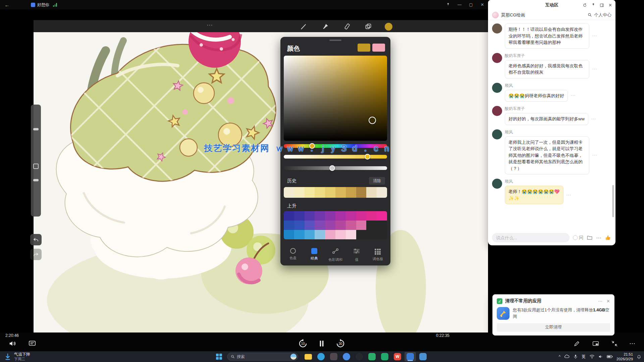  What do you see at coordinates (610, 5) in the screenshot?
I see `close-chat-icon: ✕` at bounding box center [610, 5].